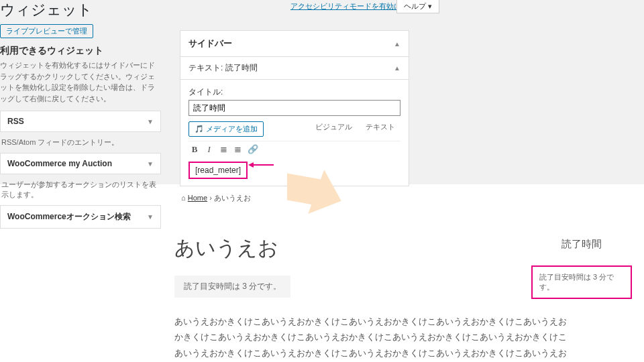 Image resolution: width=644 pixels, height=362 pixels. What do you see at coordinates (294, 93) in the screenshot?
I see `title-field-label: タイトル:` at bounding box center [294, 93].